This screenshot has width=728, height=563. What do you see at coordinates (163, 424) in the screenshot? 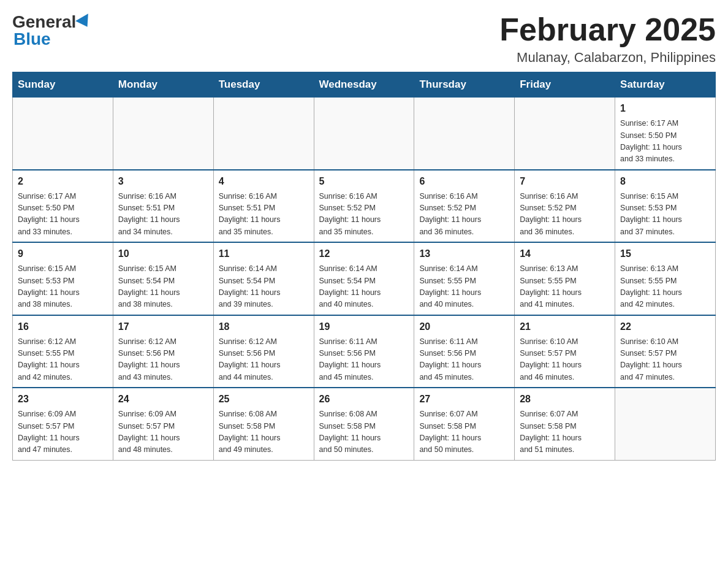
I see `calendar-day-cell: 24Sunrise: 6:09 AM Sunset: 5:57 PM Dayli…` at bounding box center [163, 424].